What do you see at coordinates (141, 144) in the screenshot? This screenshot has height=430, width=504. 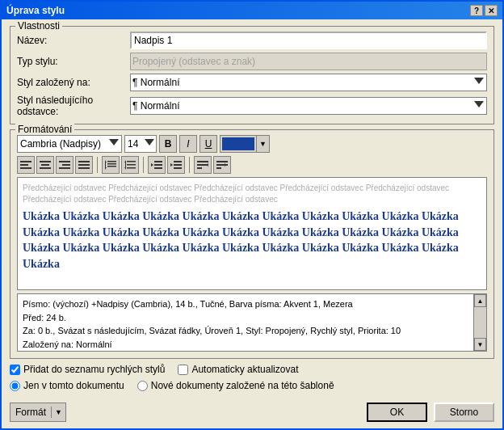 I see `font-size-select: 14` at bounding box center [141, 144].